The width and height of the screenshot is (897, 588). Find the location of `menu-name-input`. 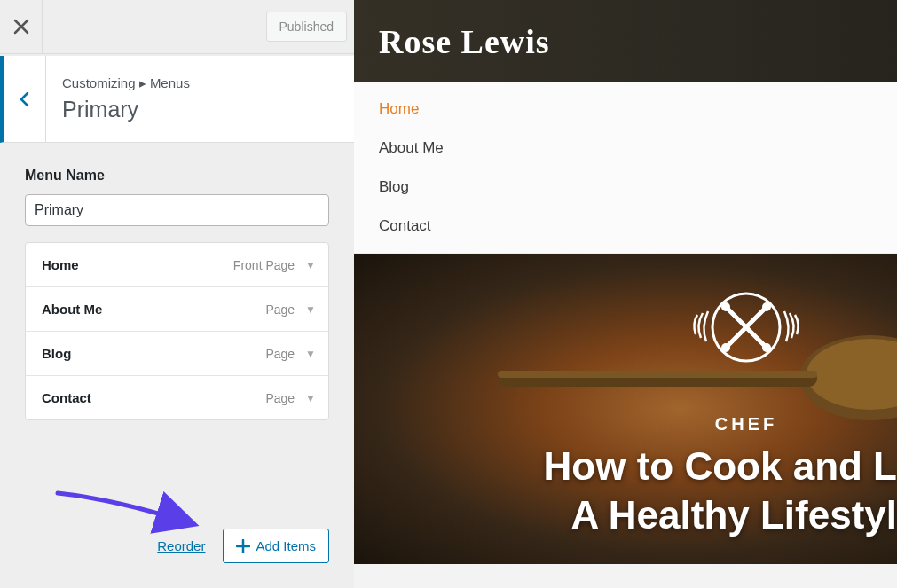

menu-name-input is located at coordinates (177, 210).